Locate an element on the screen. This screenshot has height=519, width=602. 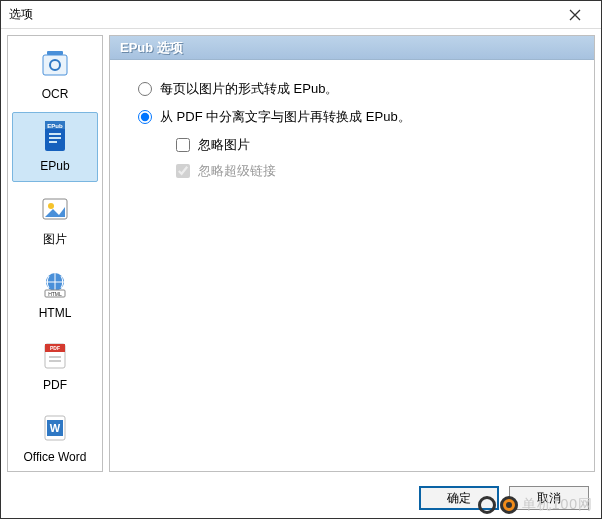
sidebar-item-ocr: OCR is located at coordinates (55, 75).